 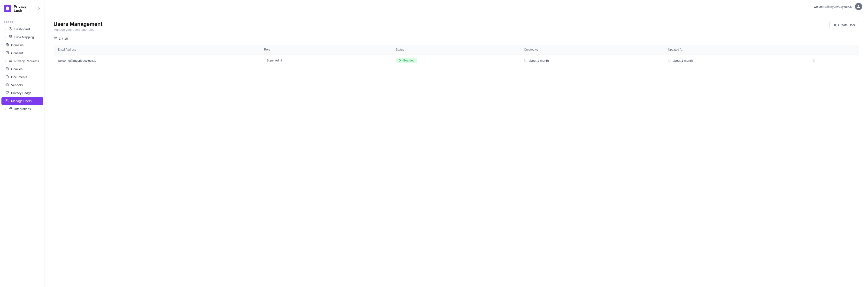 What do you see at coordinates (592, 61) in the screenshot?
I see `cell-created: about 1 month` at bounding box center [592, 61].